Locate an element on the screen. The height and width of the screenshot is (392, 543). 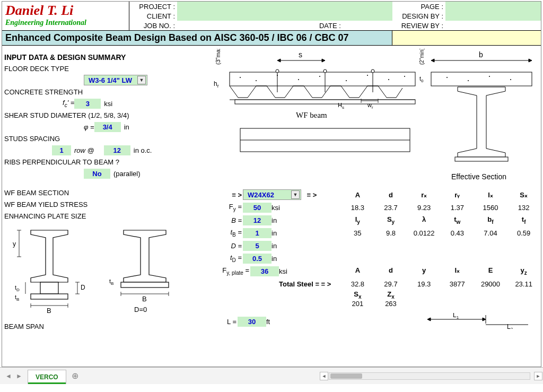
chevron-down-icon: ▼ is located at coordinates (142, 80).